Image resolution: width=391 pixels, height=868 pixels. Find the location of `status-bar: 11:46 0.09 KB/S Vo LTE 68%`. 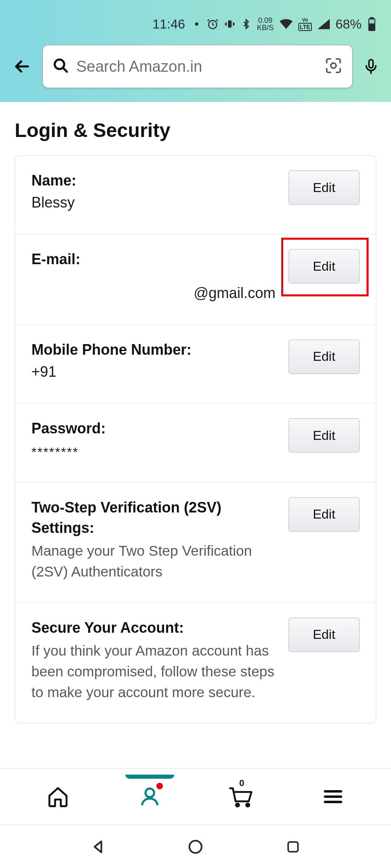

status-bar: 11:46 0.09 KB/S Vo LTE 68% is located at coordinates (196, 18).